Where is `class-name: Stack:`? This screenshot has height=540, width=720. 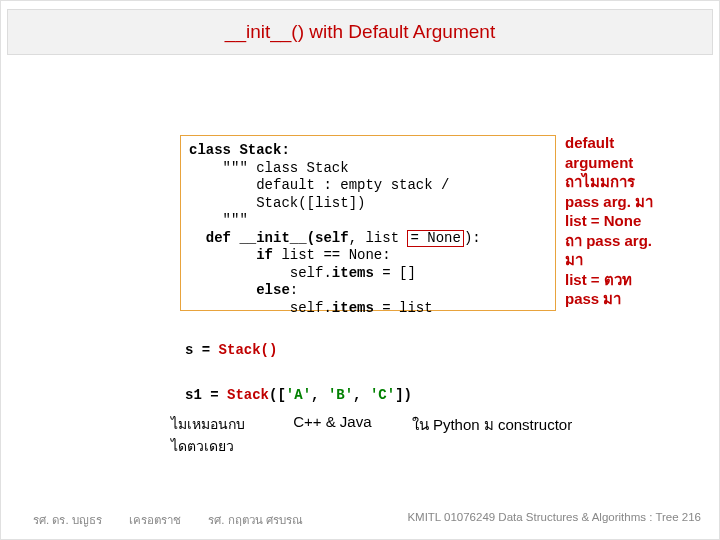
class-name: Stack: is located at coordinates (260, 150).